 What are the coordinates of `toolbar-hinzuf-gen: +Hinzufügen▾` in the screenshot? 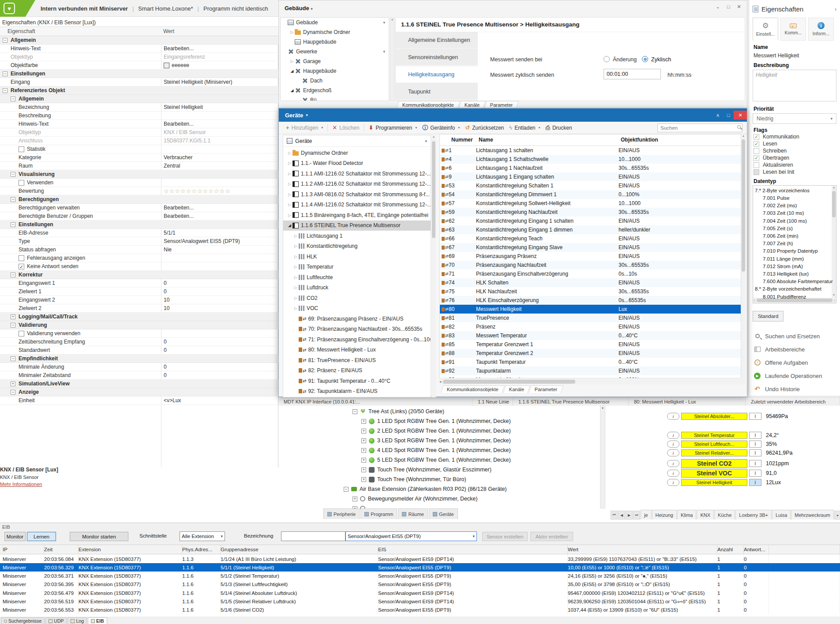 It's located at (304, 128).